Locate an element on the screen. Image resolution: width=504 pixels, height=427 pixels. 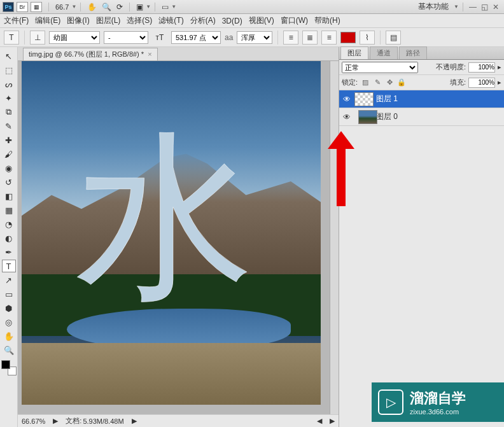
layer-row-0: 👁 图层 0 is located at coordinates (421, 117).